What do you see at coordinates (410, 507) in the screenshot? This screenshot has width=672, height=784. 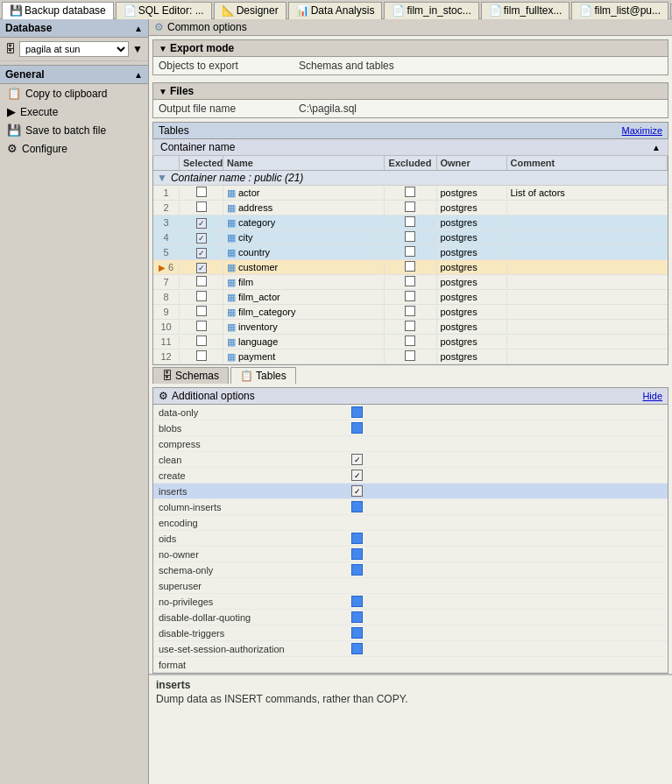 I see `option-row: column-inserts` at bounding box center [410, 507].